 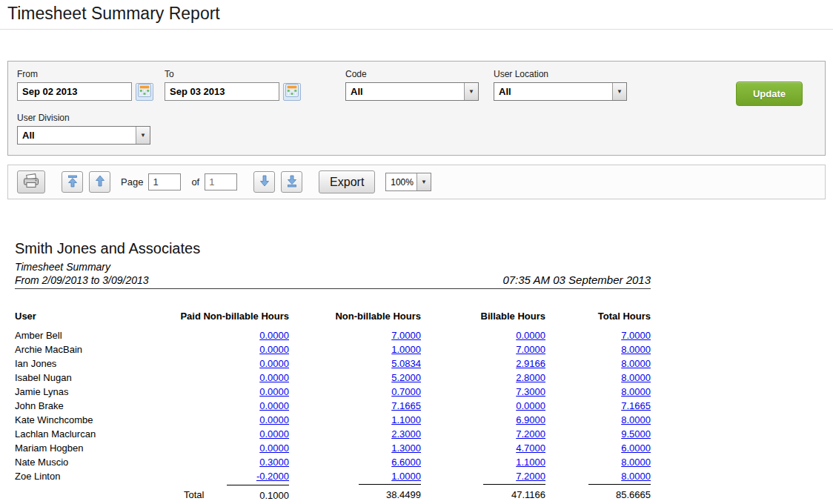 What do you see at coordinates (221, 182) in the screenshot?
I see `total-pages-input` at bounding box center [221, 182].